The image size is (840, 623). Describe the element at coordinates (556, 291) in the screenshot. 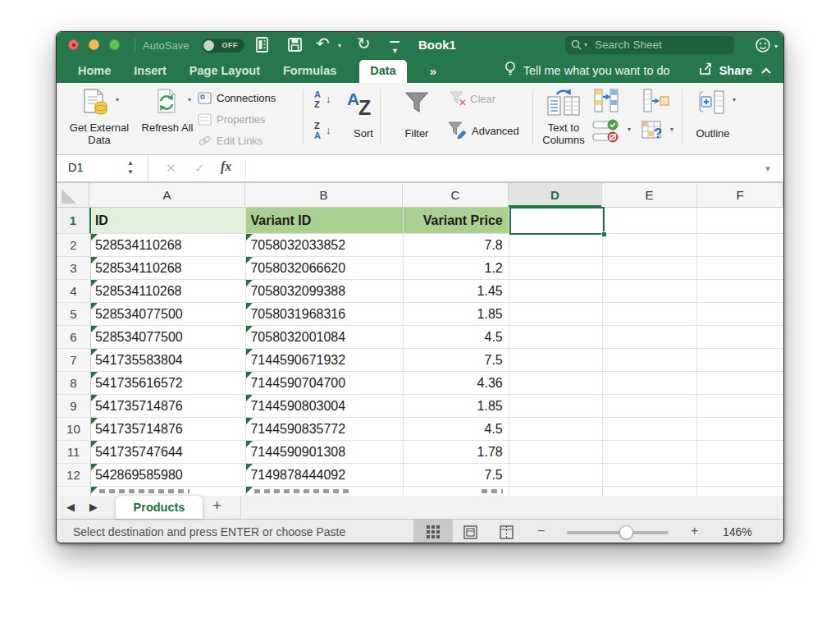

I see `cell-D4` at that location.